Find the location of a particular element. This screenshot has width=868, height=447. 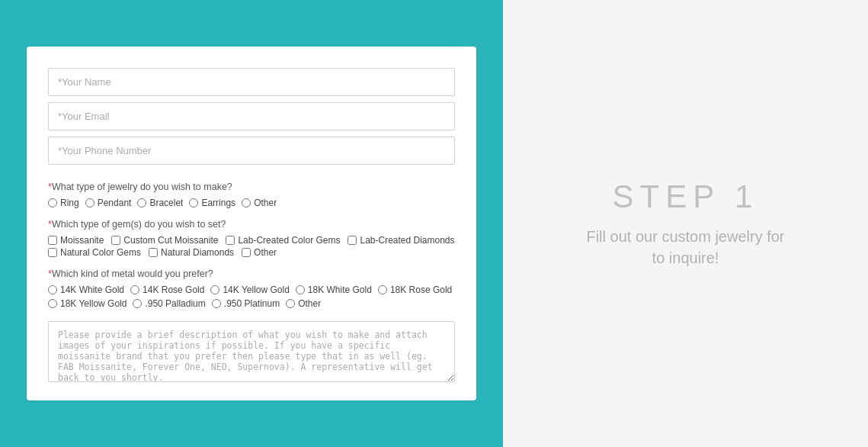

metal-radio-14k-yellow is located at coordinates (215, 290).